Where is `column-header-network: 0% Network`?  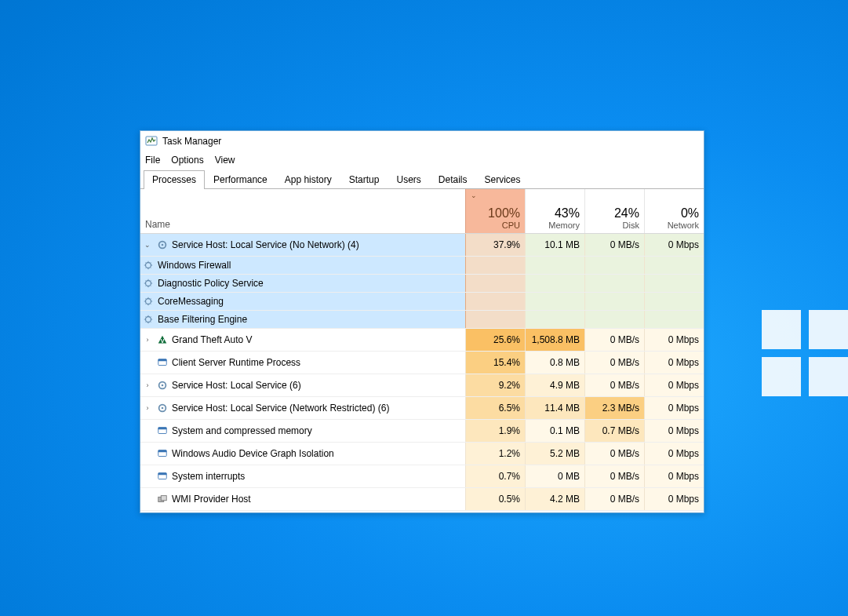 column-header-network: 0% Network is located at coordinates (674, 211).